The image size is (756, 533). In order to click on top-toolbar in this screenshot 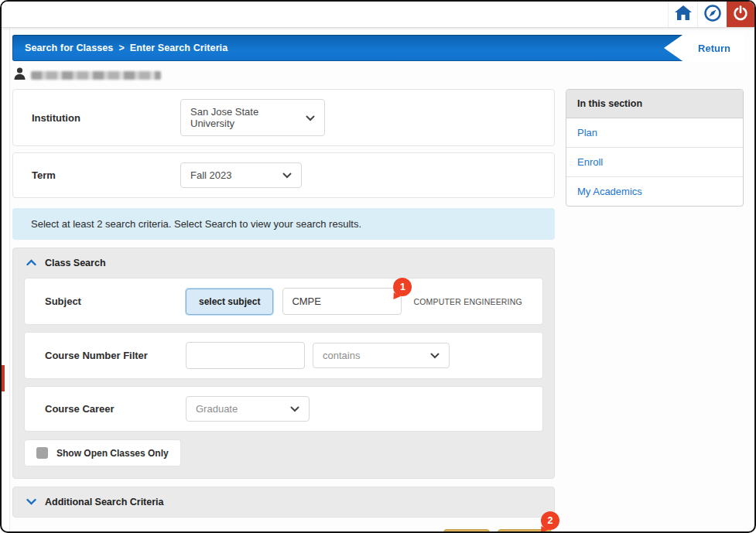, I will do `click(378, 15)`.